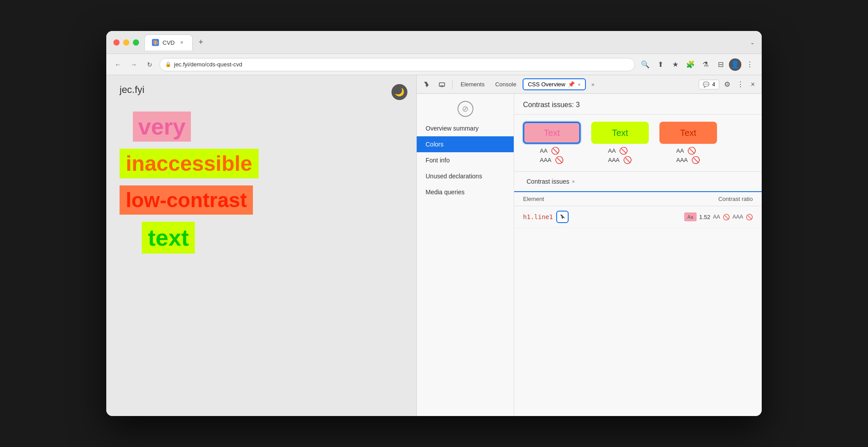 This screenshot has width=868, height=447. What do you see at coordinates (638, 217) in the screenshot?
I see `table-row: h1.line1 Aa` at bounding box center [638, 217].